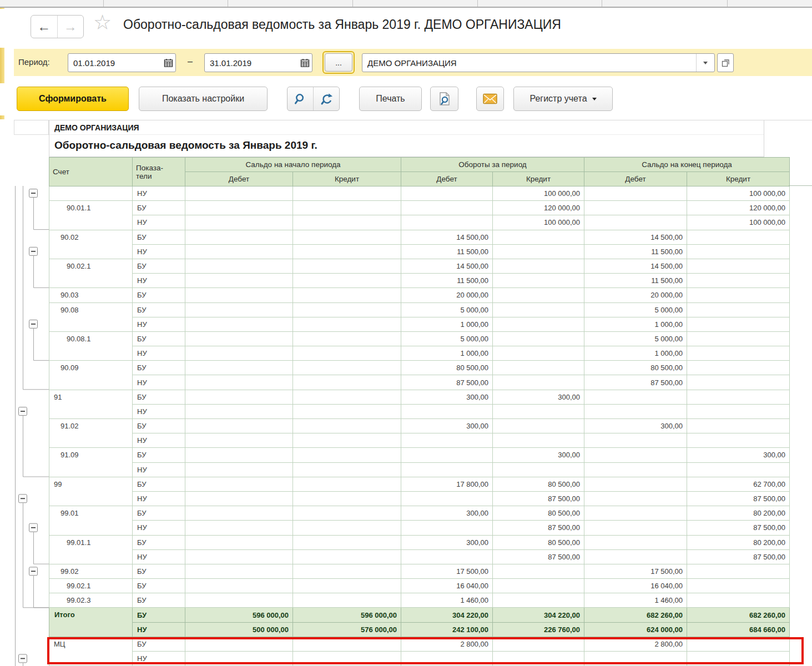 The height and width of the screenshot is (666, 812). What do you see at coordinates (301, 99) in the screenshot?
I see `search-button` at bounding box center [301, 99].